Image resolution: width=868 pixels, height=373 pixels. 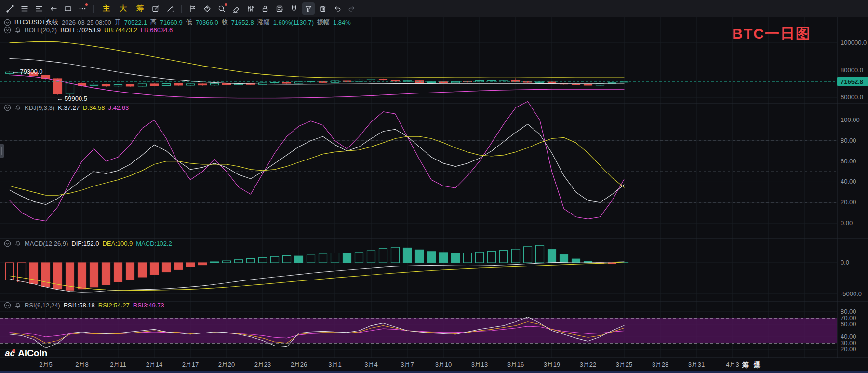 I want to click on large-view-button: 大, so click(x=123, y=9).